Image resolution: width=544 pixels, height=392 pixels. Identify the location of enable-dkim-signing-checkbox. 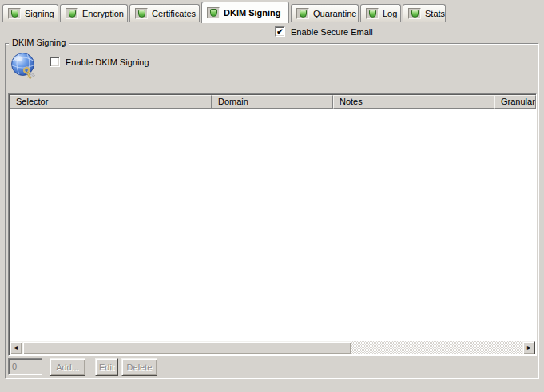
(54, 62).